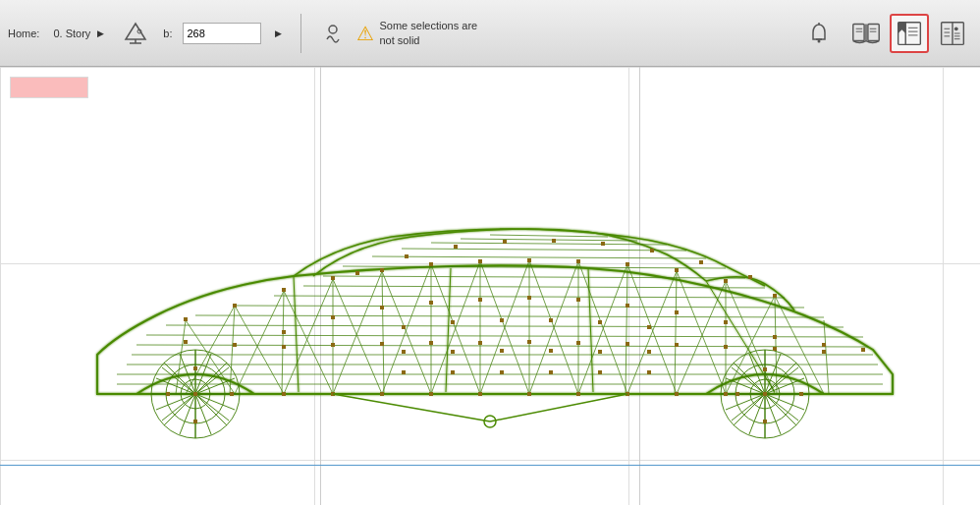  What do you see at coordinates (909, 33) in the screenshot?
I see `book-bookmark-svg` at bounding box center [909, 33].